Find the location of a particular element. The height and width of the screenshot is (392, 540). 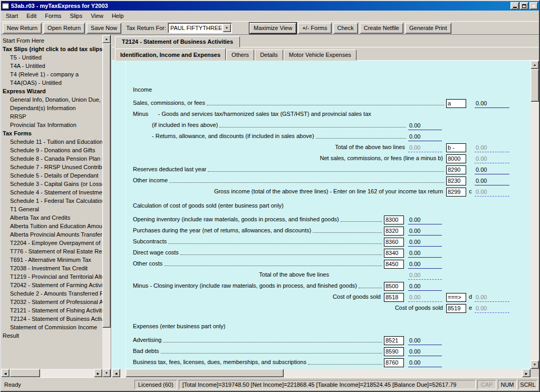

sidebar-vertical-scrollbar: ▲ ▼ is located at coordinates (107, 206).